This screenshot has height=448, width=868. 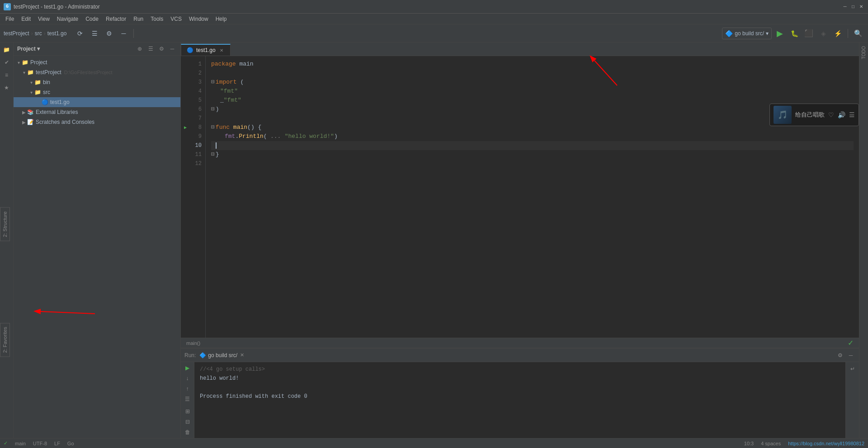 I want to click on menu-vcs: VCS, so click(x=176, y=19).